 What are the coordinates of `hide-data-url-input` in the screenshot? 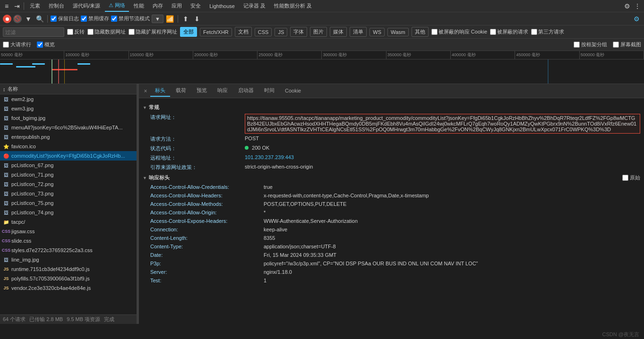 It's located at (91, 32).